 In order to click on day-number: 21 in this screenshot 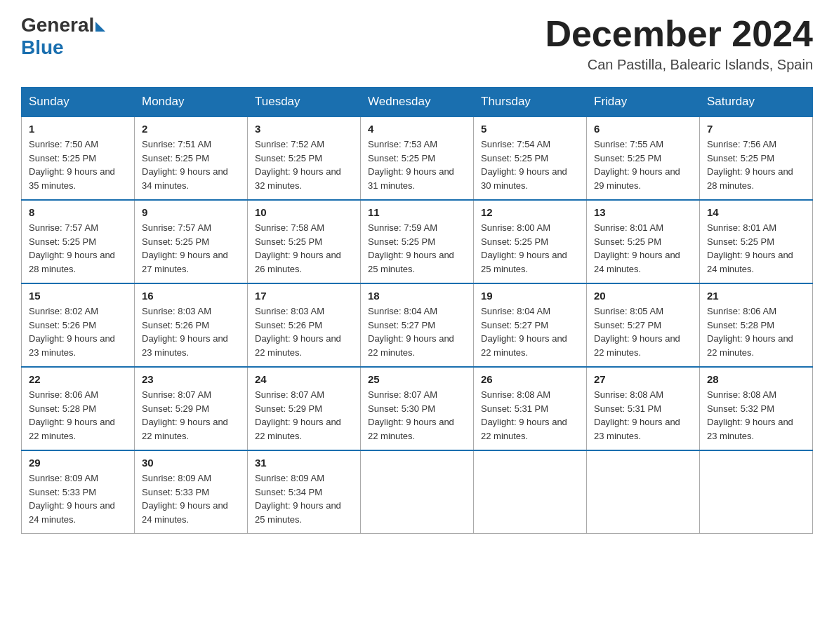, I will do `click(756, 296)`.